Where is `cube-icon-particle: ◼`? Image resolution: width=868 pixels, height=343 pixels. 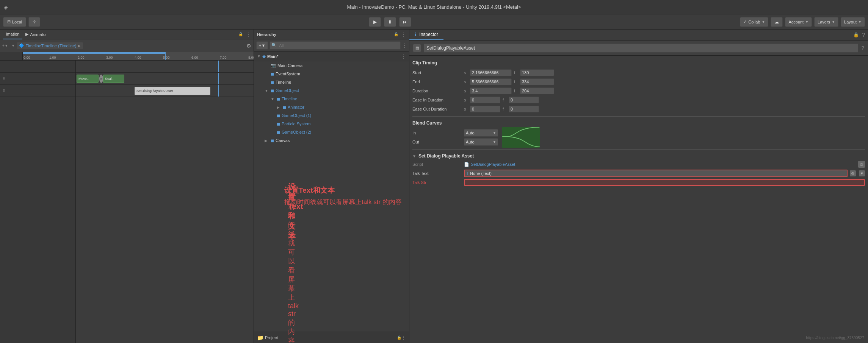
cube-icon-particle: ◼ is located at coordinates (278, 124).